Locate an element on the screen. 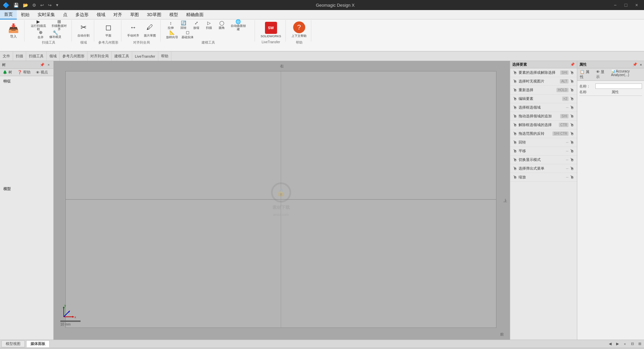 The width and height of the screenshot is (644, 349). prop-name-input is located at coordinates (619, 86).